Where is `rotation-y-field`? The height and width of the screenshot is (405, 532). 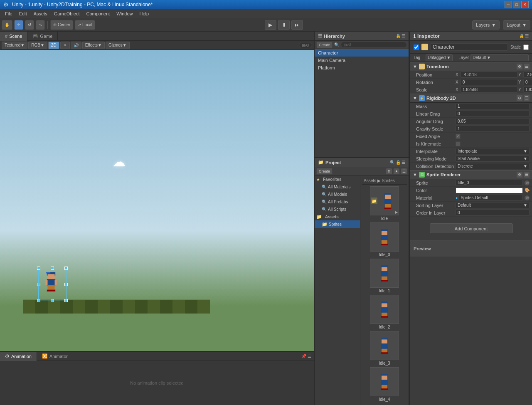 rotation-y-field is located at coordinates (528, 82).